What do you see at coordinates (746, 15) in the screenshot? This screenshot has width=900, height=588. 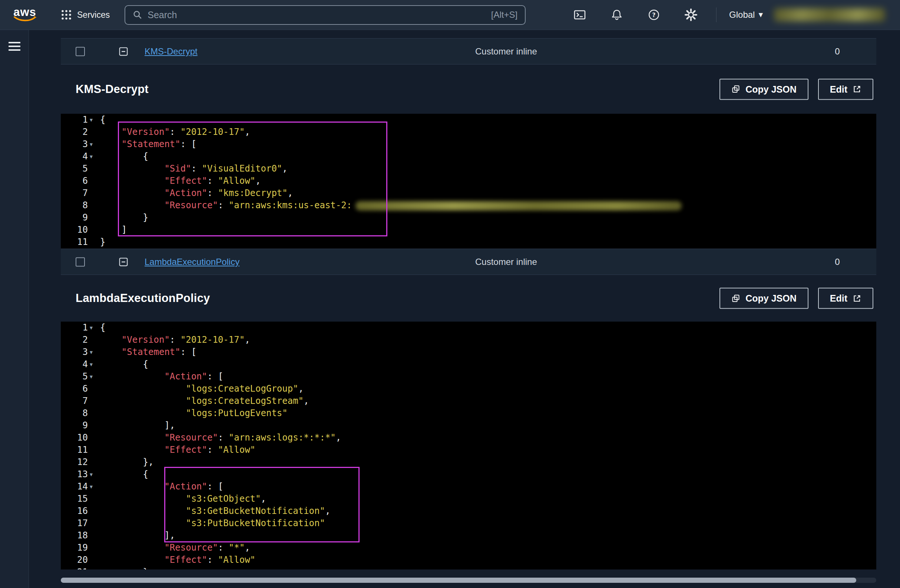 I see `region-selector: Global ▼` at bounding box center [746, 15].